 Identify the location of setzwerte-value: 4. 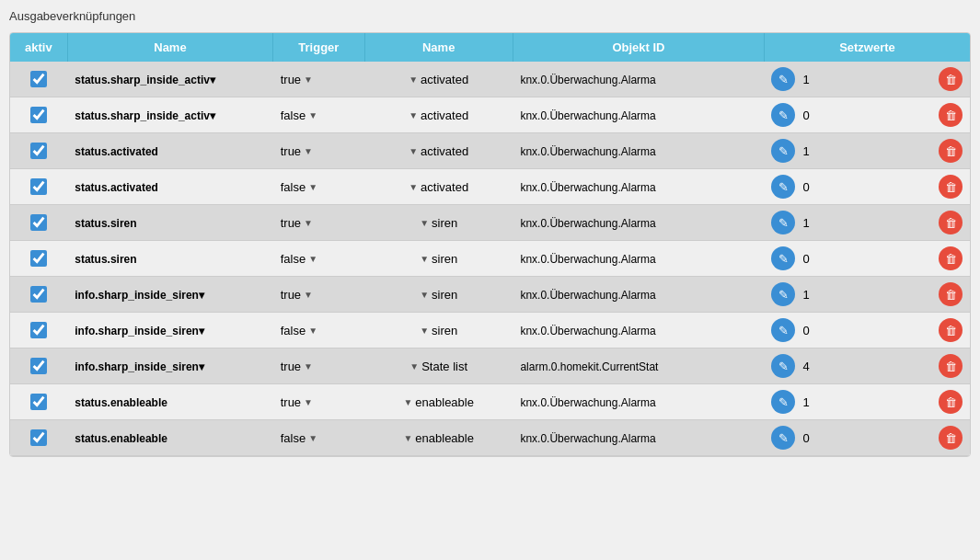
(806, 366).